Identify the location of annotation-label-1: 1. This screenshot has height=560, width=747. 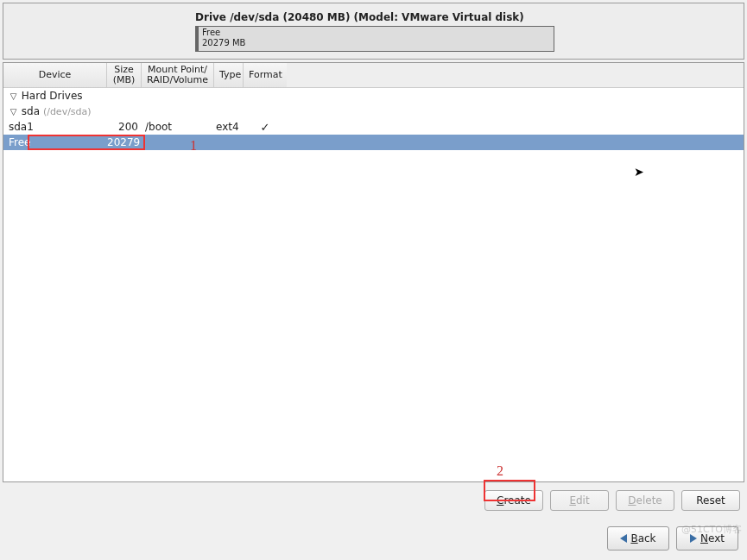
(193, 146).